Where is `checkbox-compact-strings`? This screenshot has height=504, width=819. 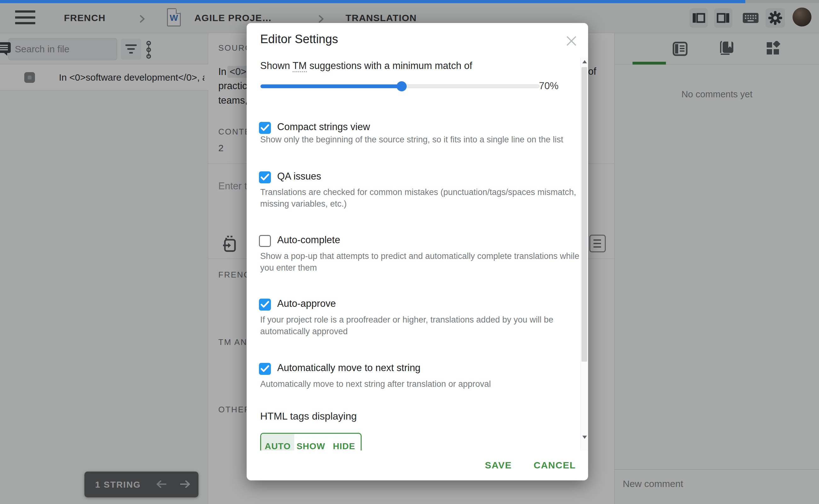
checkbox-compact-strings is located at coordinates (265, 128).